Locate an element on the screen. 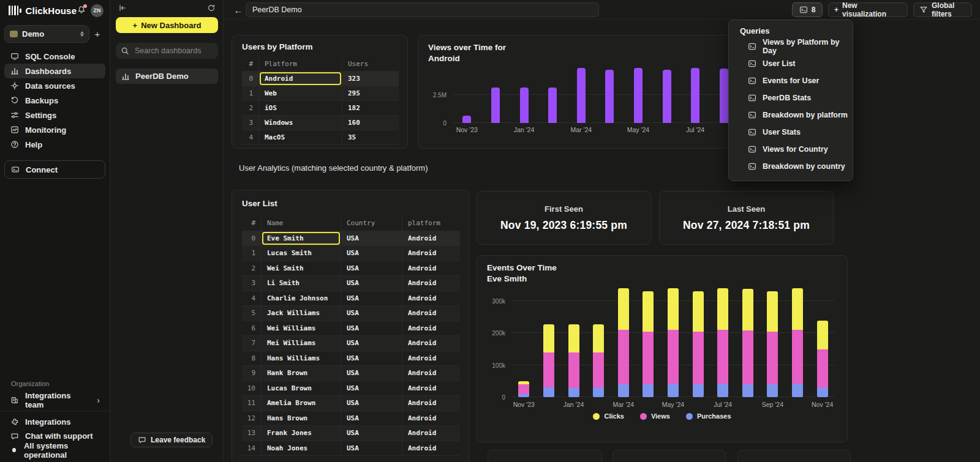 The height and width of the screenshot is (462, 980). avatar: ZN is located at coordinates (97, 11).